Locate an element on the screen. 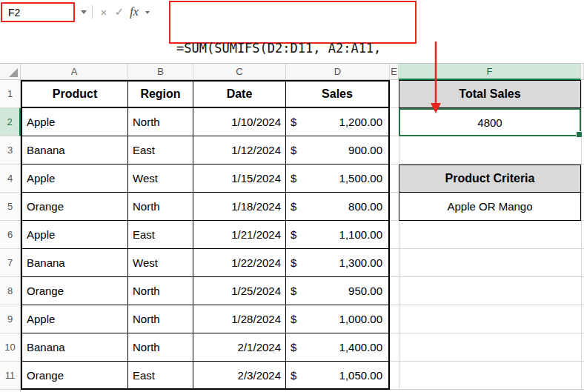 The image size is (584, 392). cell-f4-product-criteria-label: Product Criteria is located at coordinates (490, 179).